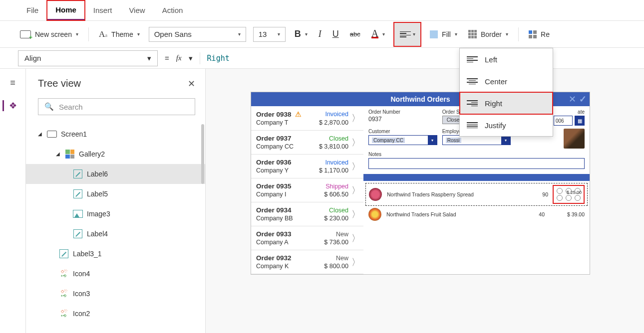 The image size is (644, 333). What do you see at coordinates (308, 238) in the screenshot?
I see `order-list-item: Order 0933NewCompany A$ 736.00〉` at bounding box center [308, 238].